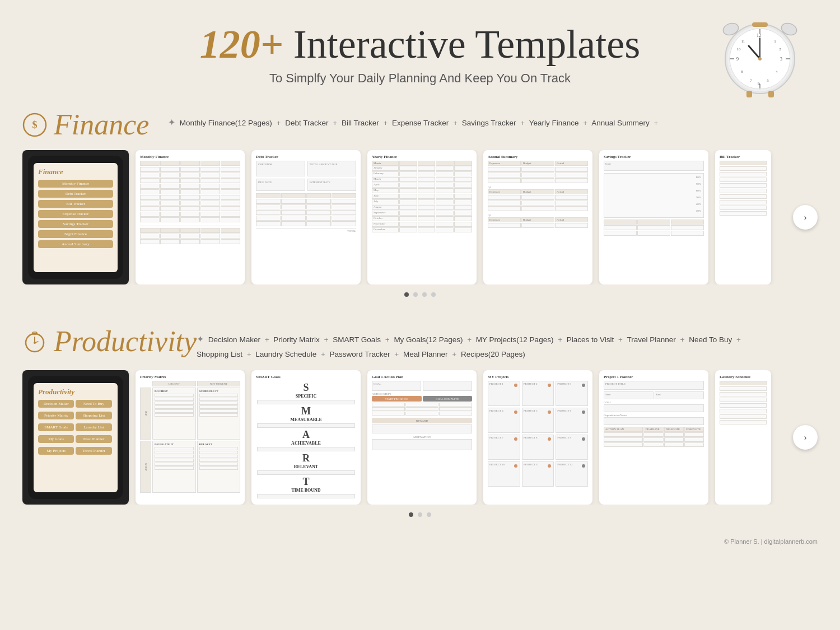 The width and height of the screenshot is (840, 630). I want to click on ipad-bill-tracker-btn: Bill Tracker, so click(76, 204).